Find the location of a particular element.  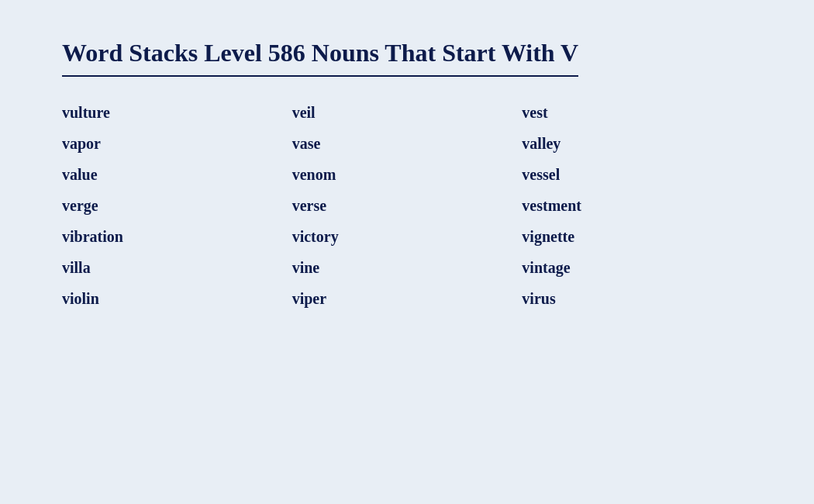

word-item: vintage is located at coordinates (637, 268).